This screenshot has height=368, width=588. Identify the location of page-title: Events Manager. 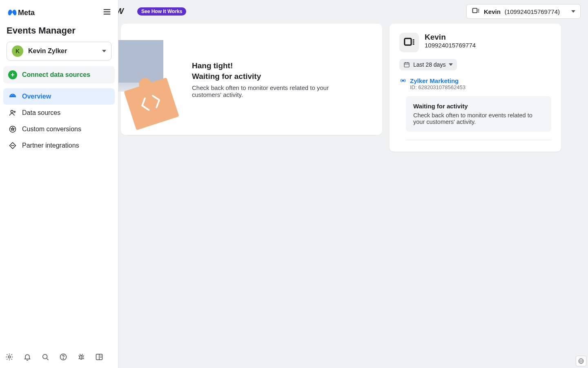
(59, 31).